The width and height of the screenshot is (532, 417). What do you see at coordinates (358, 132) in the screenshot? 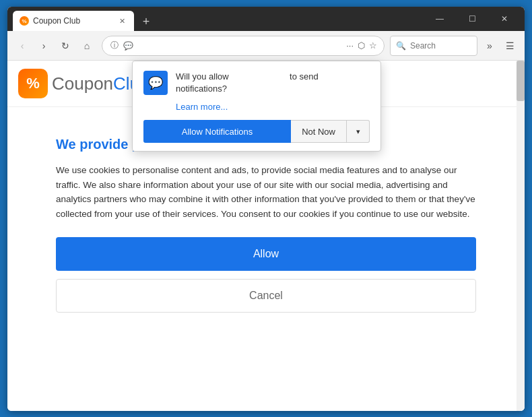
I see `chevron-down-icon: ▾` at bounding box center [358, 132].